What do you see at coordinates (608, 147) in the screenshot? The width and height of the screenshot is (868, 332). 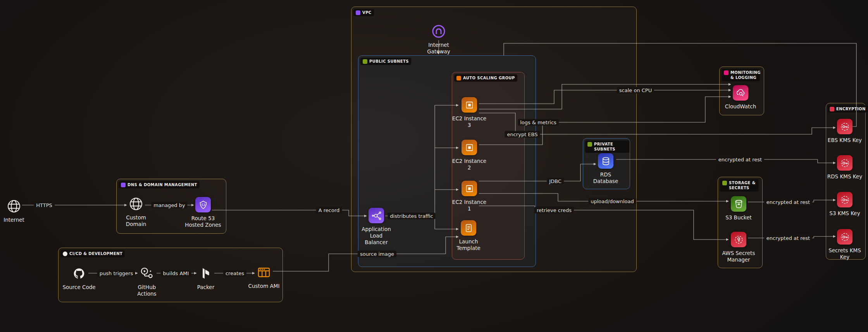 I see `group-private-subnets-header: PRIVATE SUBNETS` at bounding box center [608, 147].